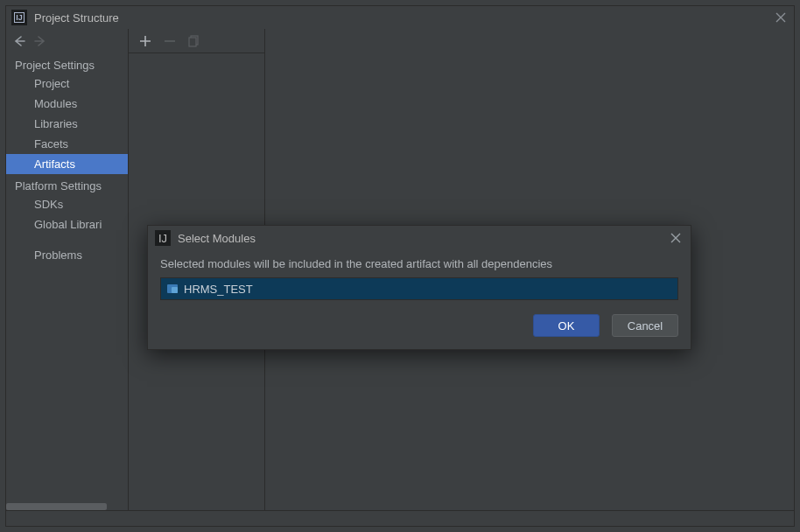 The height and width of the screenshot is (532, 800). I want to click on module-icon, so click(172, 289).